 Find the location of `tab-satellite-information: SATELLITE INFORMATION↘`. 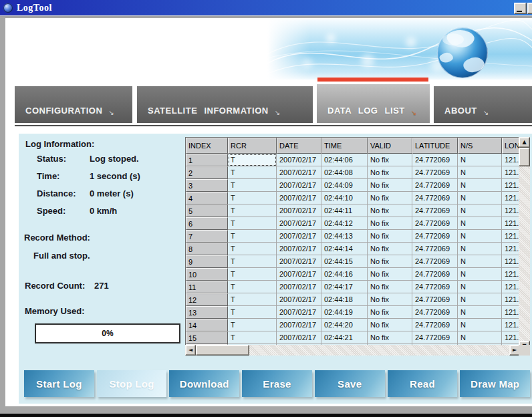

tab-satellite-information: SATELLITE INFORMATION↘ is located at coordinates (225, 104).